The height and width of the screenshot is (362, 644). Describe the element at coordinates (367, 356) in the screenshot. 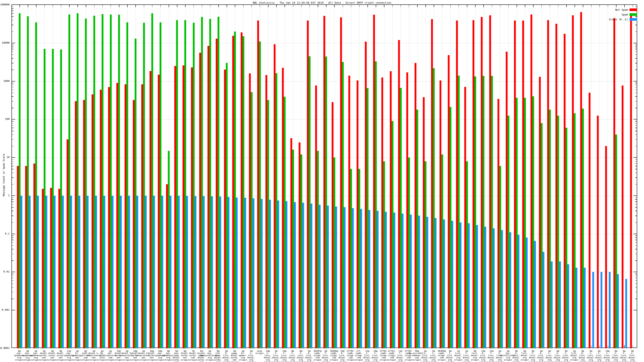

I see `x-category-label: 11@ 2. list. dnswl. org origin` at that location.